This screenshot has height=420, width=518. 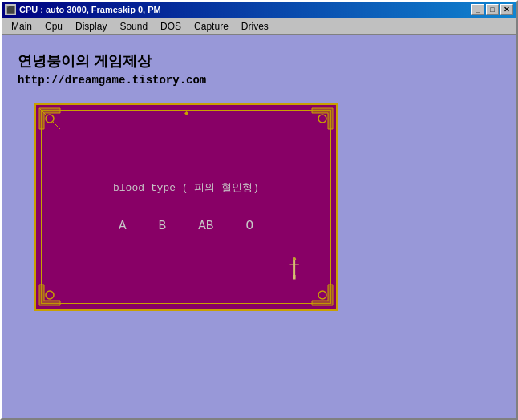 I want to click on menu-dos: DOS, so click(x=171, y=26).